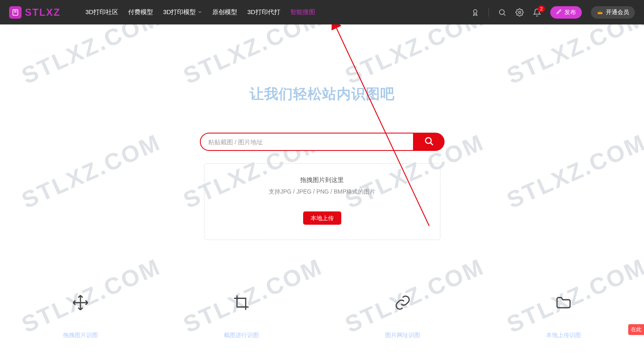  Describe the element at coordinates (520, 12) in the screenshot. I see `settings-icon` at that location.